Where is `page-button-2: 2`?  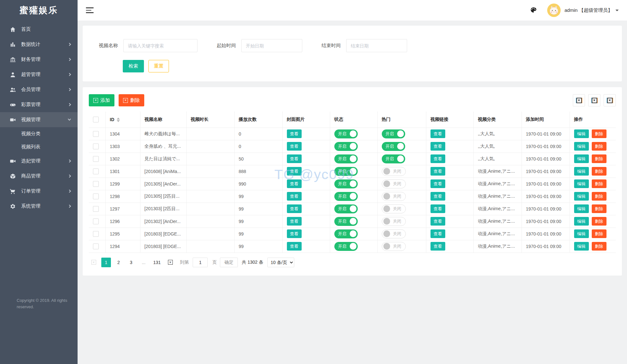
page-button-2: 2 is located at coordinates (119, 262).